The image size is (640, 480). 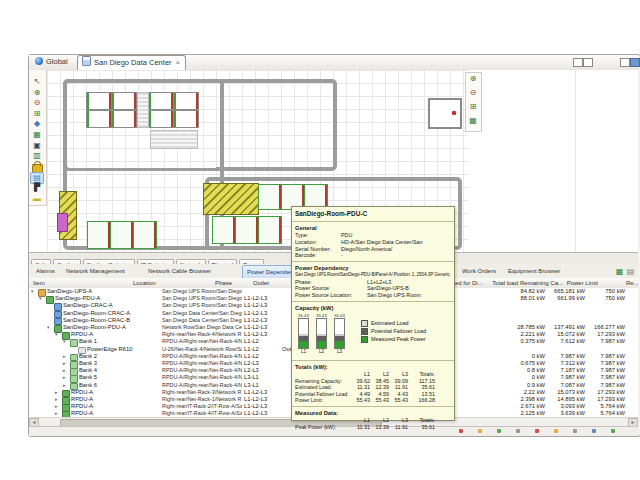 What do you see at coordinates (373, 394) in the screenshot?
I see `value-row: Potential Failover Load:4.494.594.4313.5…` at bounding box center [373, 394].